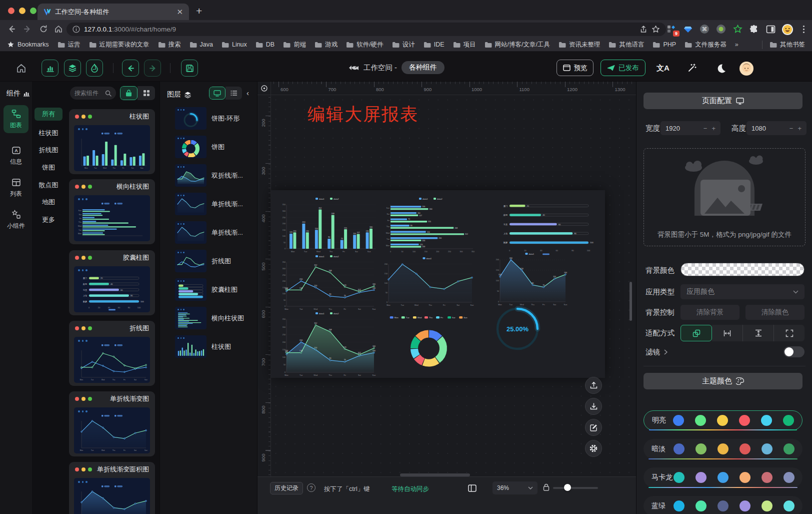 The height and width of the screenshot is (514, 812). What do you see at coordinates (517, 45) in the screenshot?
I see `bookmark-folder: 网站/博客/文章/工具` at bounding box center [517, 45].